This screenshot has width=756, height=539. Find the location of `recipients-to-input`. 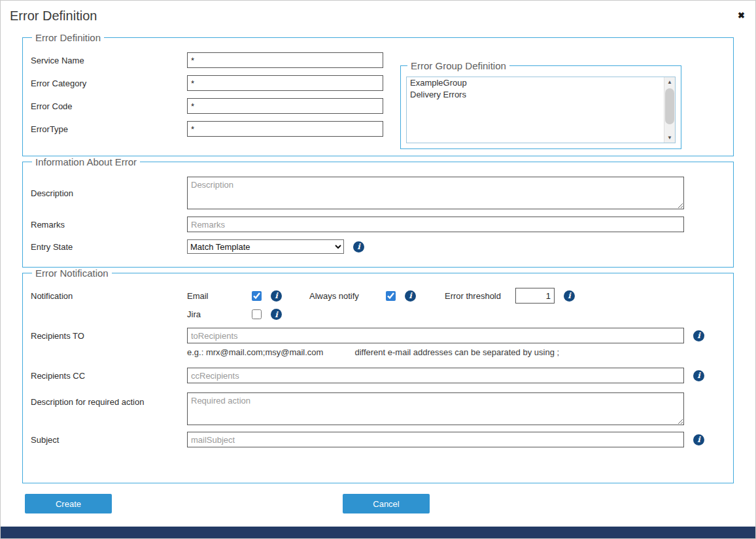

recipients-to-input is located at coordinates (436, 336).